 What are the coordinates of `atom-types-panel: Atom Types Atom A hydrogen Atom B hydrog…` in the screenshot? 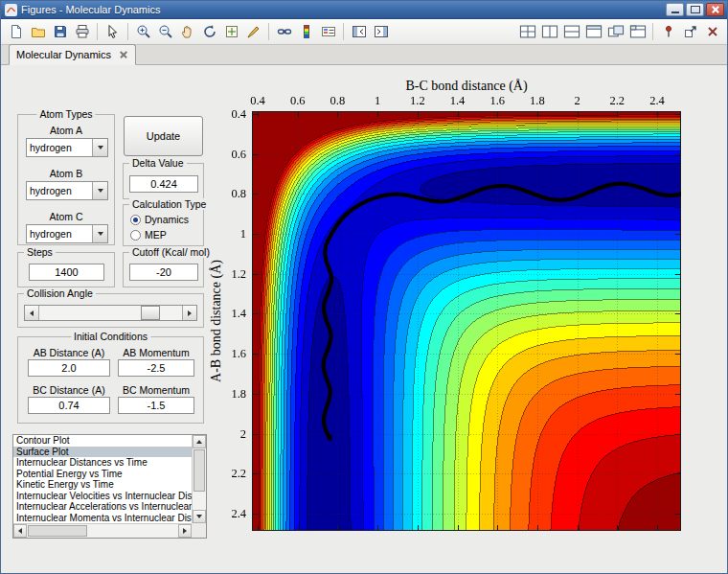 It's located at (66, 180).